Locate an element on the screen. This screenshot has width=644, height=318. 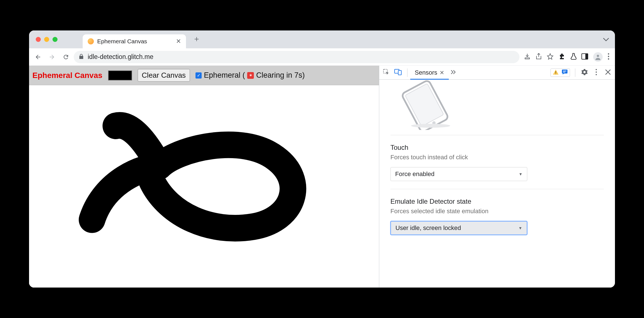
more-tabs-icon is located at coordinates (454, 73).